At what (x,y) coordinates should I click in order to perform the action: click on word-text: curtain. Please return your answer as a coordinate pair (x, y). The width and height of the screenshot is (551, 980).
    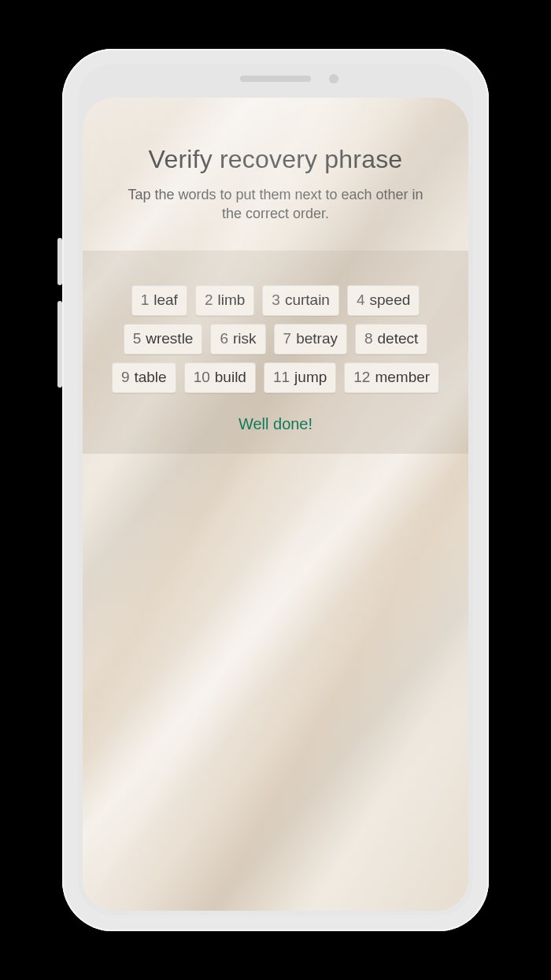
    Looking at the image, I should click on (307, 300).